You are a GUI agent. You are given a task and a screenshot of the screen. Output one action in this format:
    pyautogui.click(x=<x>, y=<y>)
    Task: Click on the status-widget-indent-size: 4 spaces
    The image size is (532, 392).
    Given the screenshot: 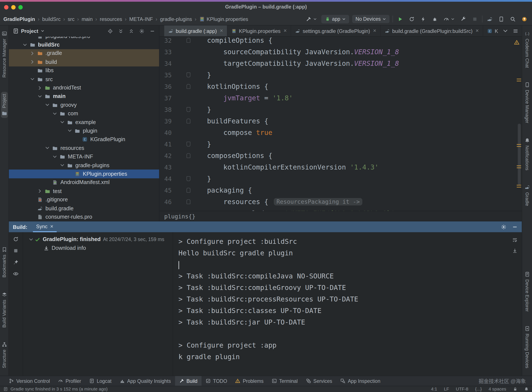 What is the action you would take?
    pyautogui.click(x=498, y=389)
    